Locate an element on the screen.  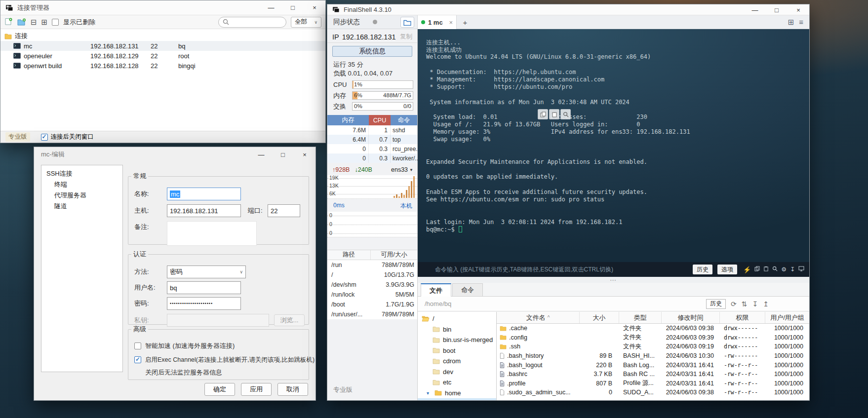
connection-group-row: 连接 is located at coordinates (163, 36).